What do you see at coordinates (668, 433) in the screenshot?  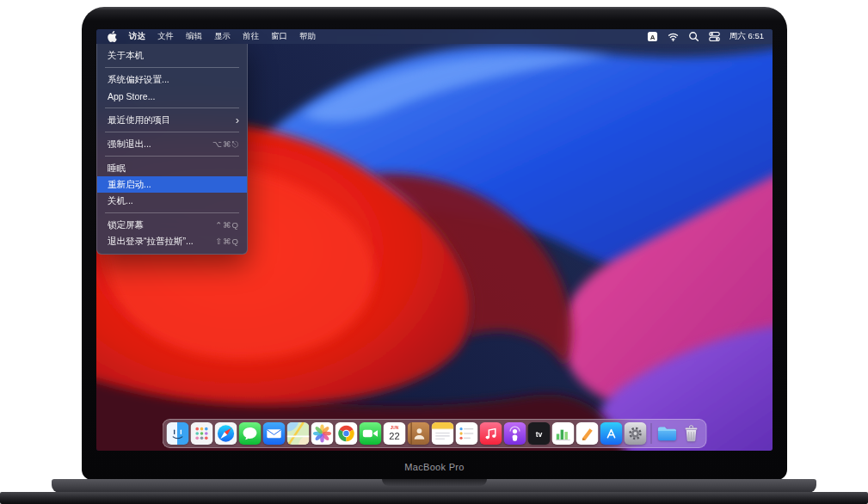 I see `dock-icon-downloads-folder` at bounding box center [668, 433].